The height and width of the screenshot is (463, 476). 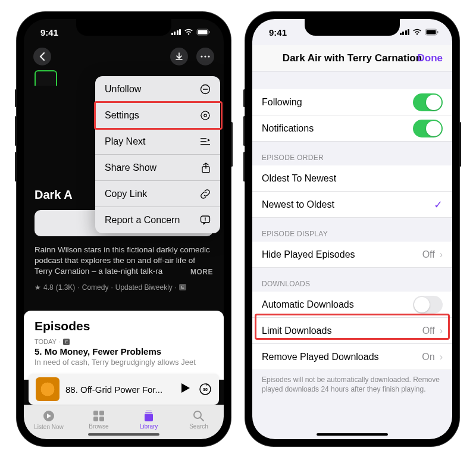 What do you see at coordinates (203, 32) in the screenshot?
I see `battery-icon` at bounding box center [203, 32].